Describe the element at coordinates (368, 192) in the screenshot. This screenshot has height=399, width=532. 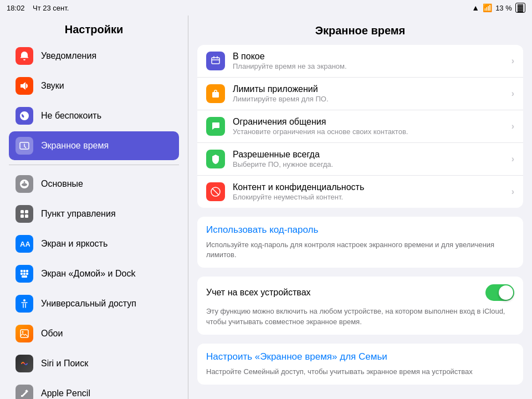
I see `contentprivacy-text: Контент и конфиденциальность Блокируйте …` at that location.